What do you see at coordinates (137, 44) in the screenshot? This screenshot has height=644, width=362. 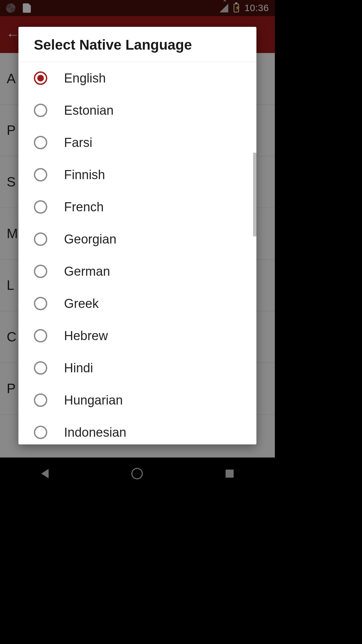 I see `dialog-title: Select Native Language` at bounding box center [137, 44].